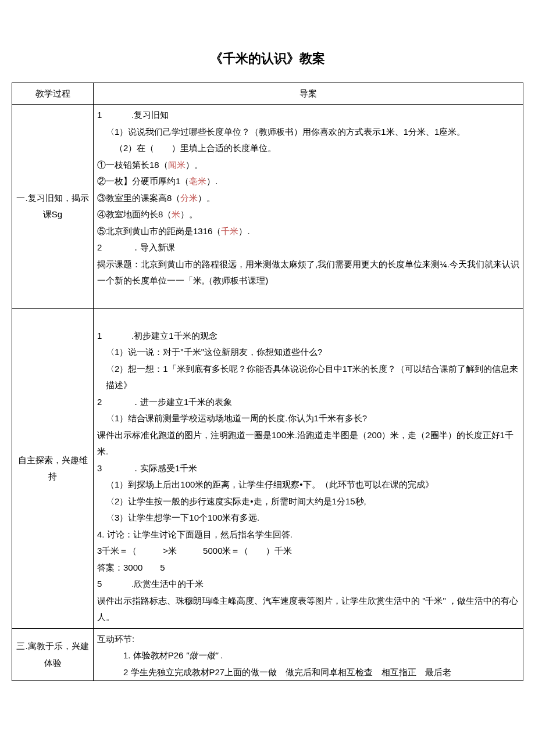 The image size is (535, 756). I want to click on row-label: 自主探索，兴趣维持, so click(53, 468).